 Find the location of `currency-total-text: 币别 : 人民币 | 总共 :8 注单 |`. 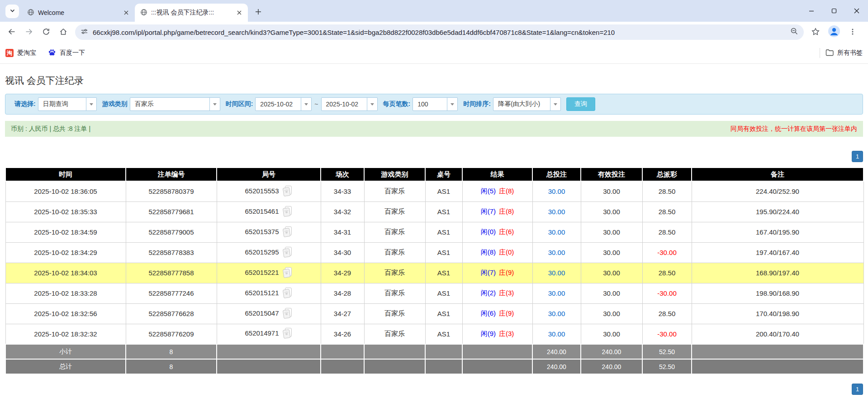

currency-total-text: 币别 : 人民币 | 总共 :8 注单 | is located at coordinates (51, 129).